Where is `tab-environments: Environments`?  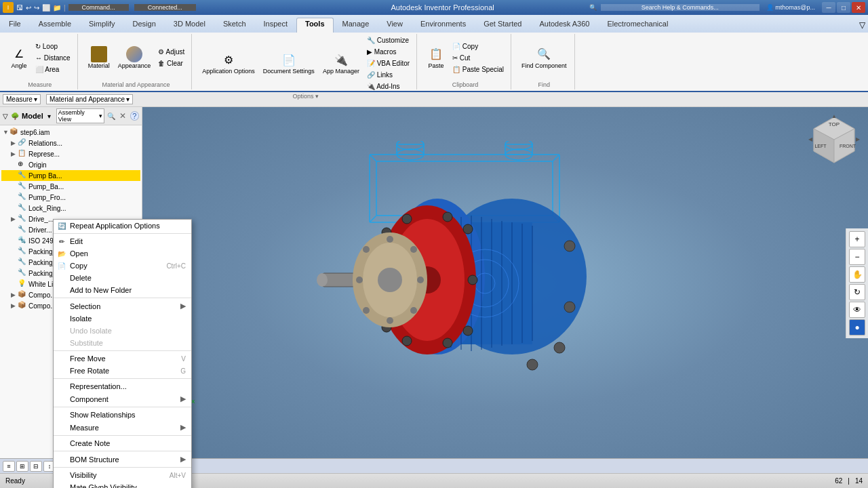
tab-environments: Environments is located at coordinates (443, 25).